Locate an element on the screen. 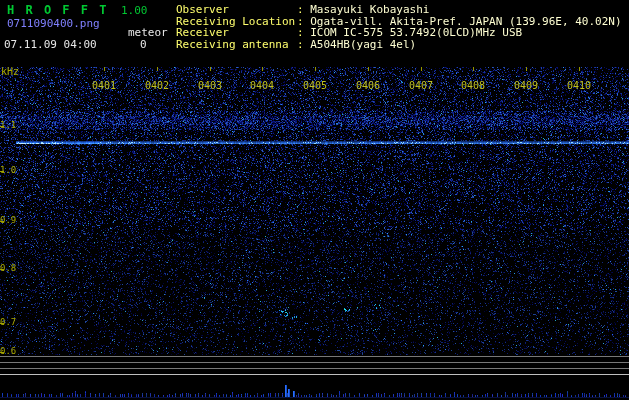 The image size is (629, 400). freq-label: 0.7 is located at coordinates (8, 322).